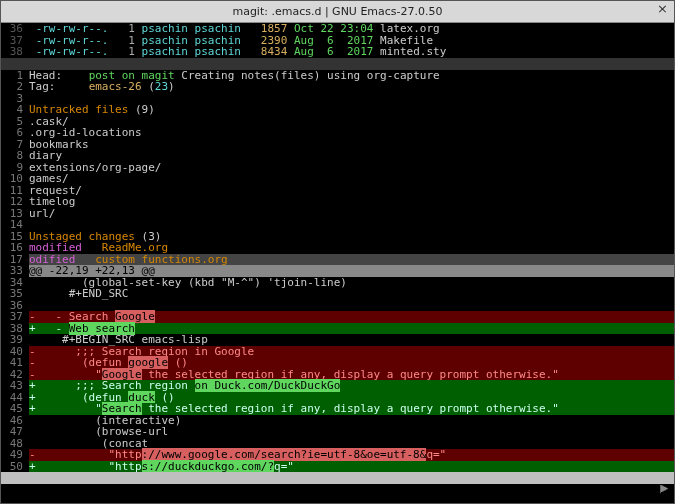 This screenshot has width=675, height=504. What do you see at coordinates (338, 52) in the screenshot?
I see `dired-row: 38 -rw-rw-r--. 1 psachin psachin 8434 Au…` at bounding box center [338, 52].